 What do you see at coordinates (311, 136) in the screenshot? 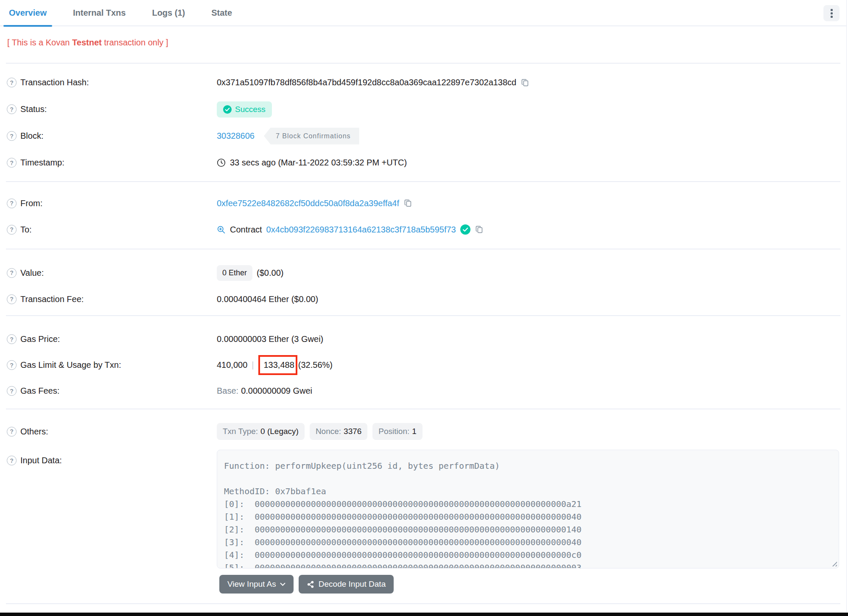
I see `block-confirmations-badge: 7 Block Confirmations` at bounding box center [311, 136].